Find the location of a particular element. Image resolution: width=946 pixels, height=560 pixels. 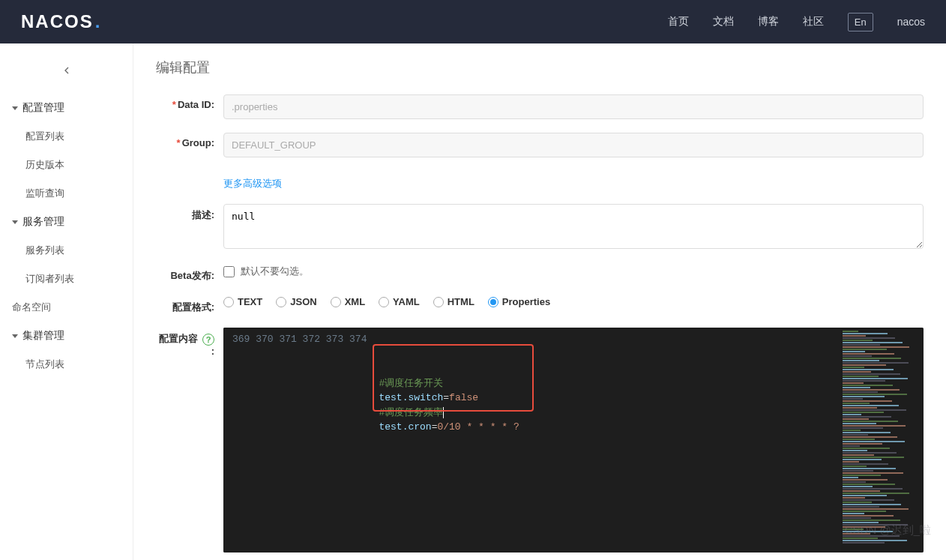

desc-textarea: null is located at coordinates (573, 226).